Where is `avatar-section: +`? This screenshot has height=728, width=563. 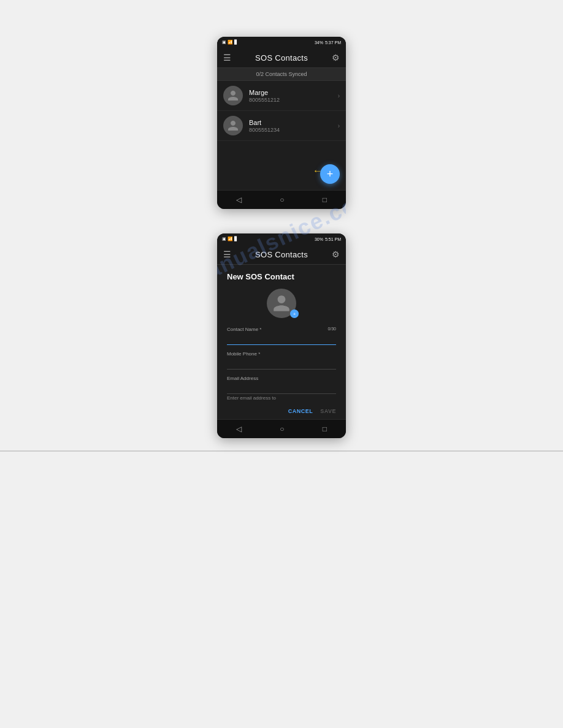
avatar-section: + is located at coordinates (282, 303).